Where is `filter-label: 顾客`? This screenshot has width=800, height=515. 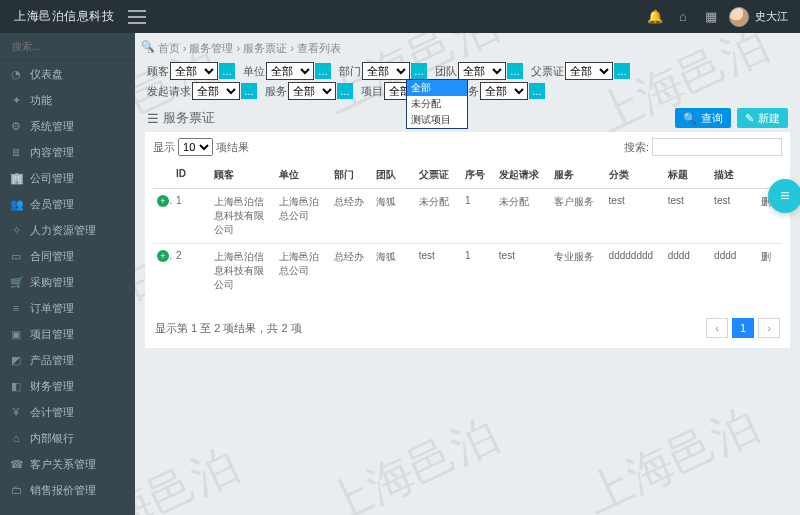 filter-label: 顾客 is located at coordinates (158, 72).